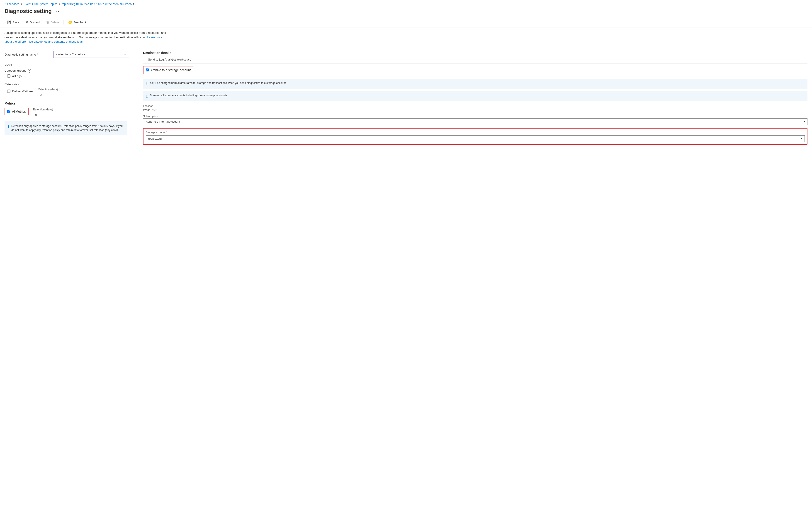 Image resolution: width=812 pixels, height=524 pixels. What do you see at coordinates (218, 83) in the screenshot?
I see `storage-charges-text: You'll be charged normal data rates for …` at bounding box center [218, 83].